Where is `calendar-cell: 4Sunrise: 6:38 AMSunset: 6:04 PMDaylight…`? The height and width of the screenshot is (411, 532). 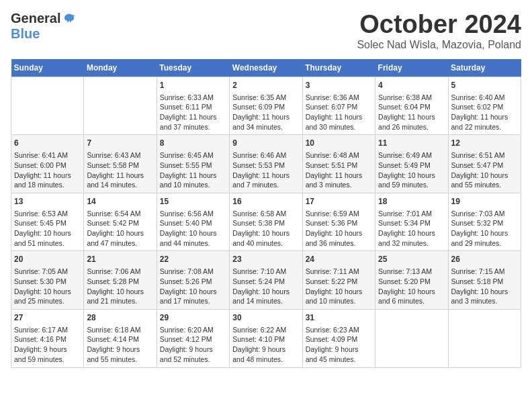
calendar-cell: 4Sunrise: 6:38 AMSunset: 6:04 PMDaylight… is located at coordinates (412, 106).